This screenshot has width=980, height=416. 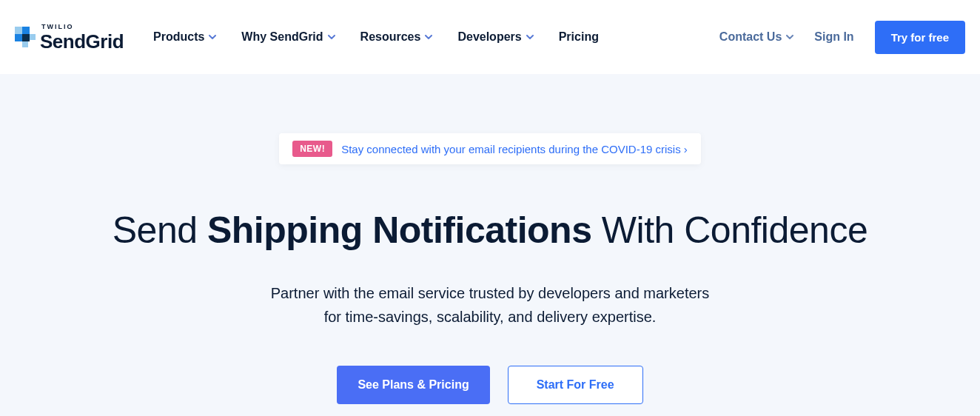 I want to click on nav-developers: Developers, so click(x=495, y=37).